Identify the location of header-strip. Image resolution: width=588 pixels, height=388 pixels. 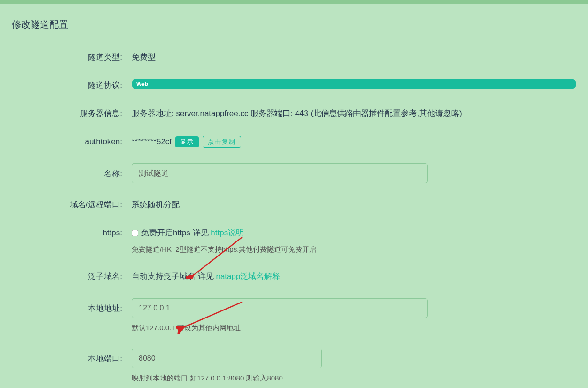
(294, 2).